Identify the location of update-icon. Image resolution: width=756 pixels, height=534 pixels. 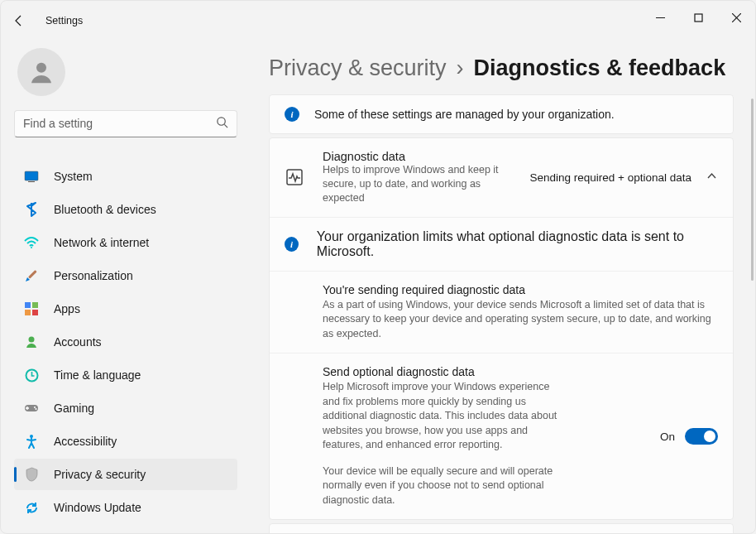
(31, 508).